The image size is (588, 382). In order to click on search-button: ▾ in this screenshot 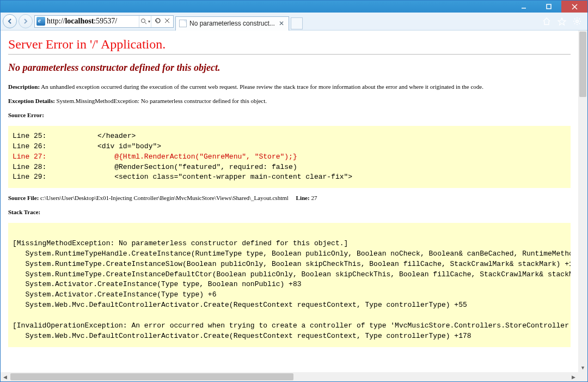, I will do `click(145, 22)`.